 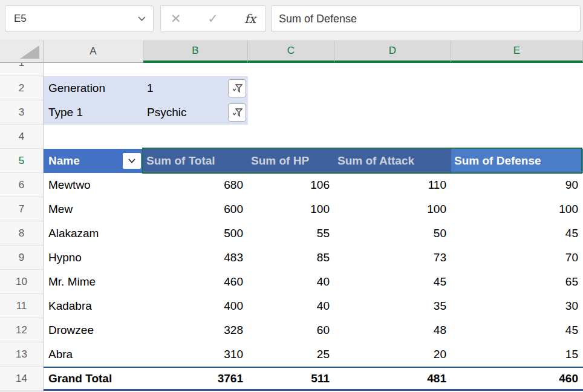 What do you see at coordinates (79, 19) in the screenshot?
I see `name-box: E5` at bounding box center [79, 19].